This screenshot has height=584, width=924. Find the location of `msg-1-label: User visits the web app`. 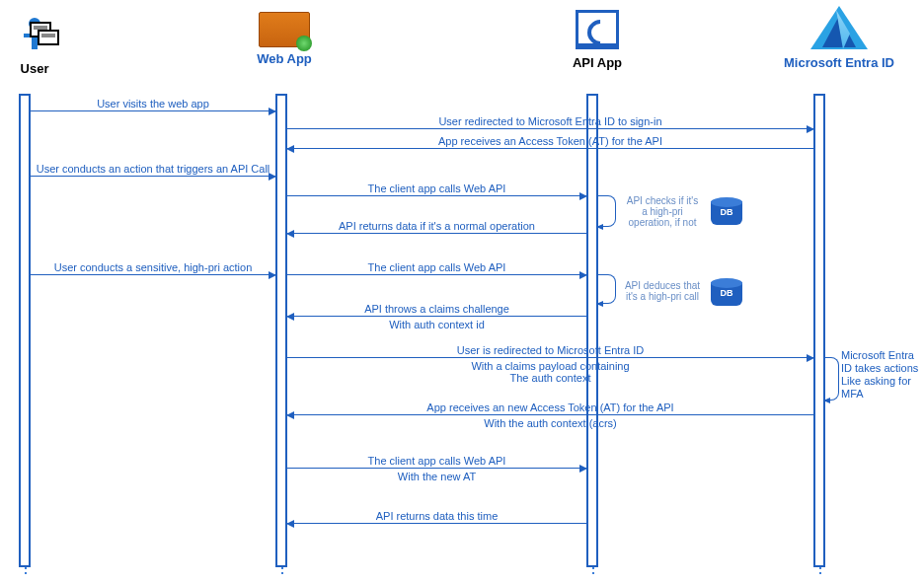

msg-1-label: User visits the web app is located at coordinates (153, 104).